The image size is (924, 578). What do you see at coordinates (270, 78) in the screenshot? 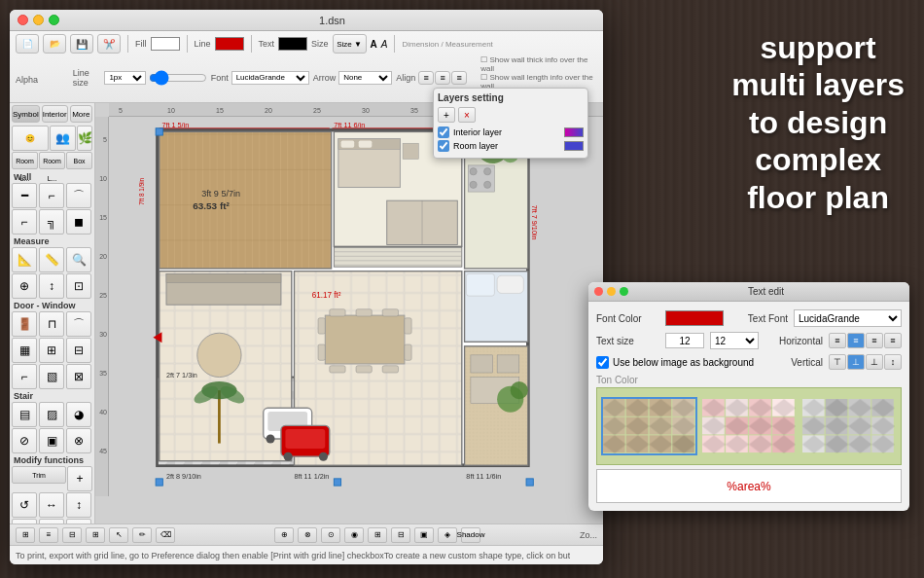
I see `font-select: LucidaGrande` at bounding box center [270, 78].